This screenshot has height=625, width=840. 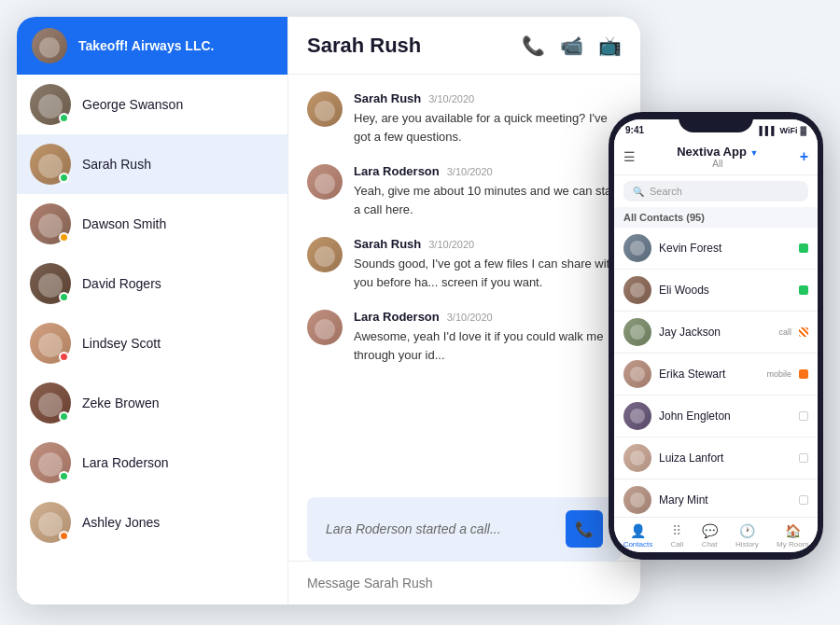 What do you see at coordinates (121, 343) in the screenshot?
I see `contact-name: Lindsey Scott` at bounding box center [121, 343].